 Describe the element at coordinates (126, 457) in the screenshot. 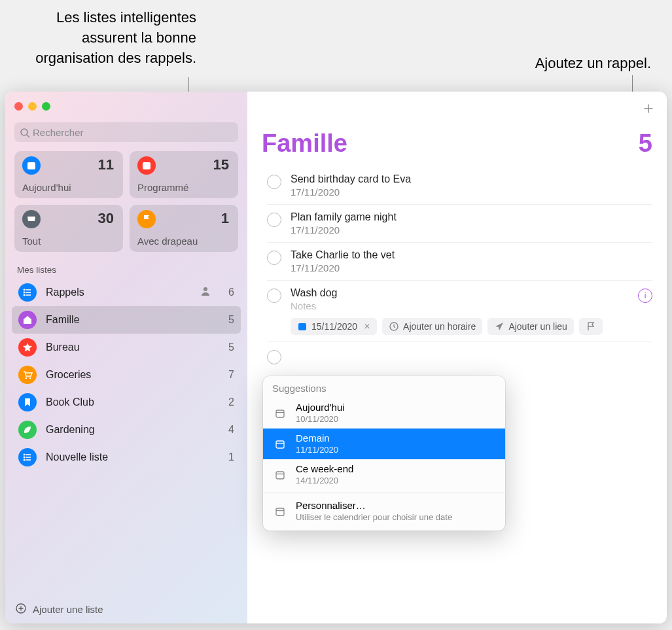

I see `sidebar-list-nouvelle-liste: Nouvelle liste1` at that location.